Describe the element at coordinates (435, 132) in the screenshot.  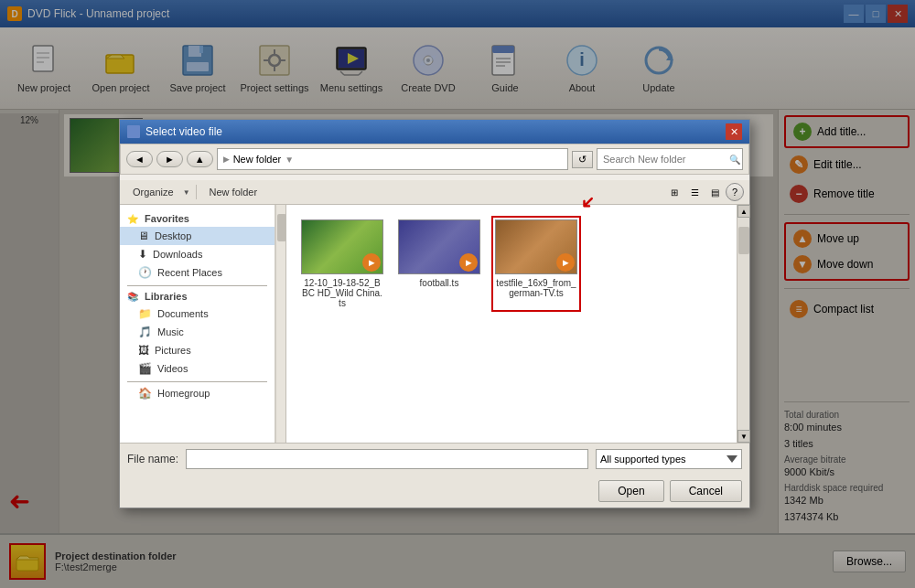
I see `modal-title-bar: Select video file ✕` at that location.